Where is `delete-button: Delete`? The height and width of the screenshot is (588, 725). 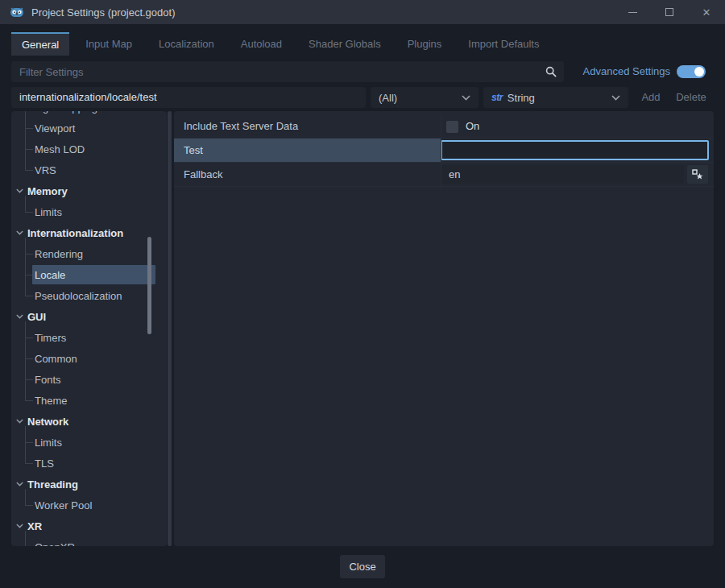 delete-button: Delete is located at coordinates (691, 97).